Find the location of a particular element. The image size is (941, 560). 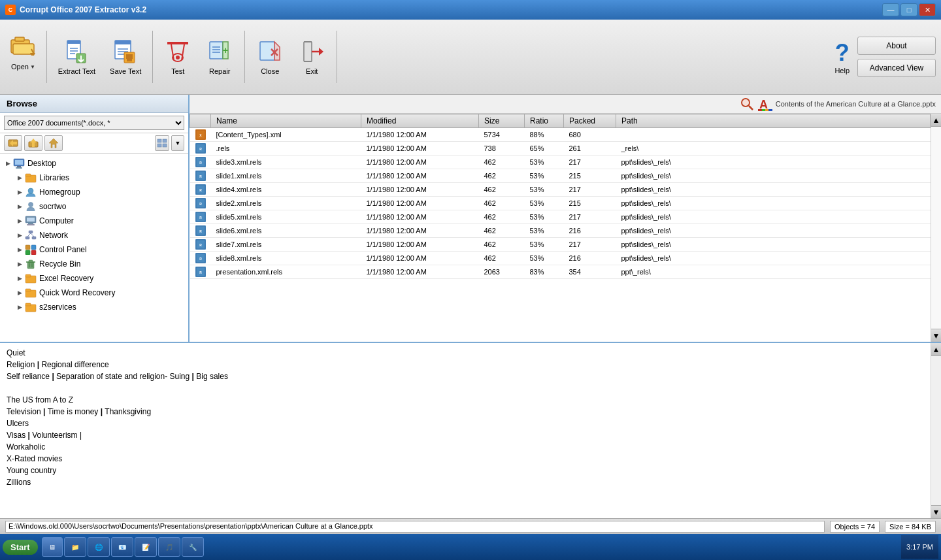

file-cell-ratio: 53% is located at coordinates (544, 162).